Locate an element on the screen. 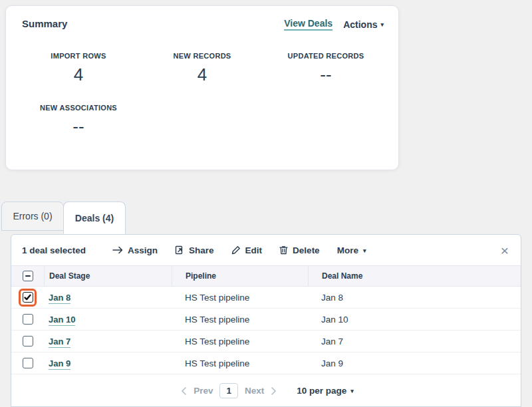 The image size is (532, 407). deal-stage-link: Jan 7 is located at coordinates (60, 342).